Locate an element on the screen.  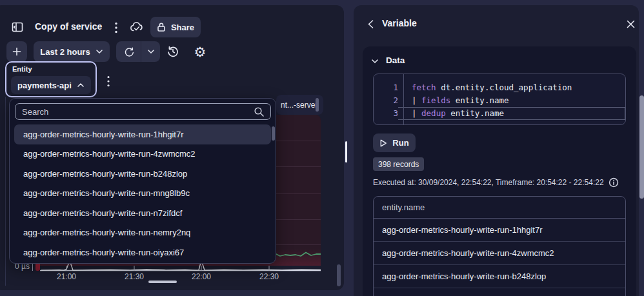
cloud-sync-icon is located at coordinates (137, 27).